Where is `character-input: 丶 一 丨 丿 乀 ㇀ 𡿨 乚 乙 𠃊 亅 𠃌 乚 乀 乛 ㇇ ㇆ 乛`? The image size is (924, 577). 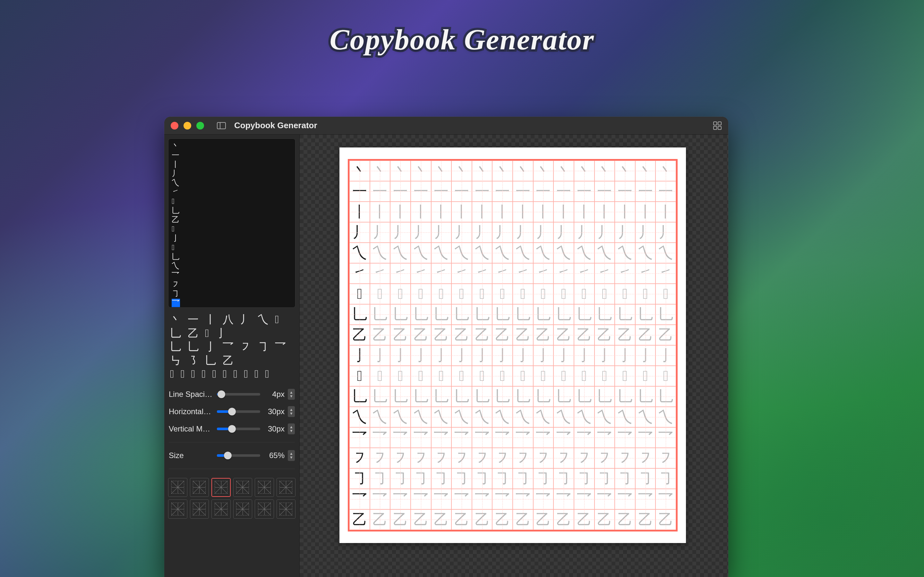
character-input: 丶 一 丨 丿 乀 ㇀ 𡿨 乚 乙 𠃊 亅 𠃌 乚 乀 乛 ㇇ ㇆ 乛 is located at coordinates (232, 223).